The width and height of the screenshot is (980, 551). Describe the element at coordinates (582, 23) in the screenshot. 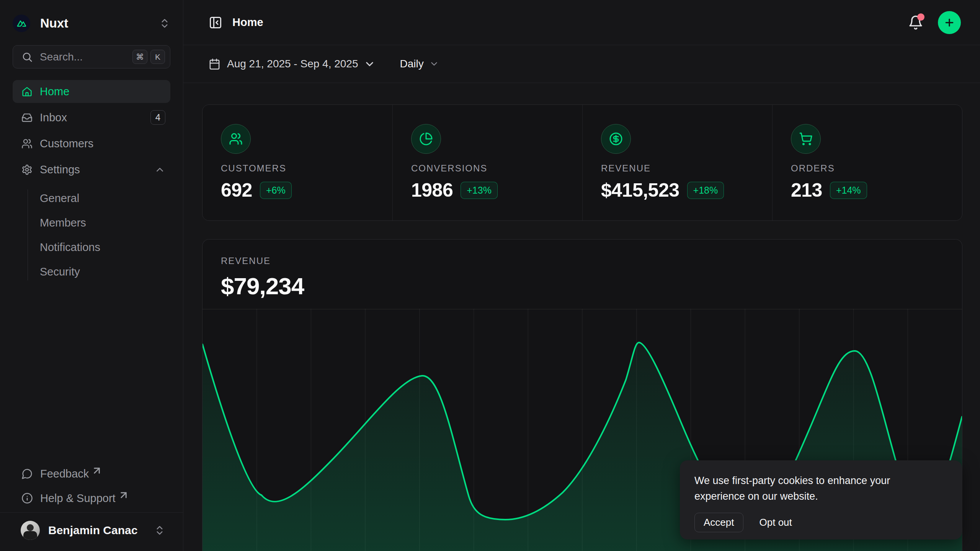

I see `title-bar: Home` at that location.